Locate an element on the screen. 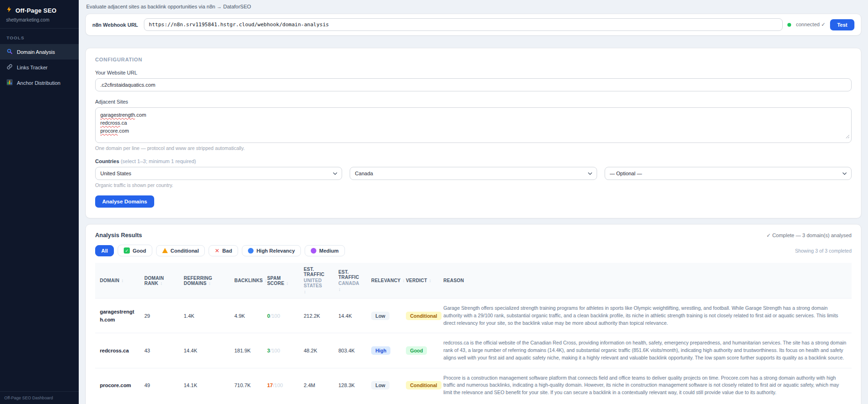 This screenshot has height=404, width=868. column-header-verdict: VERDICT↕ is located at coordinates (420, 281).